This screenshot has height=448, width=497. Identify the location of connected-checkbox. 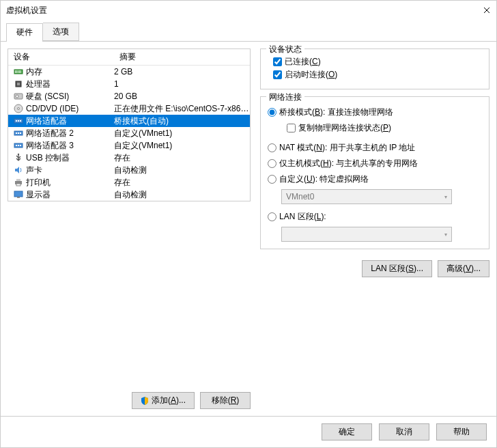
(277, 61).